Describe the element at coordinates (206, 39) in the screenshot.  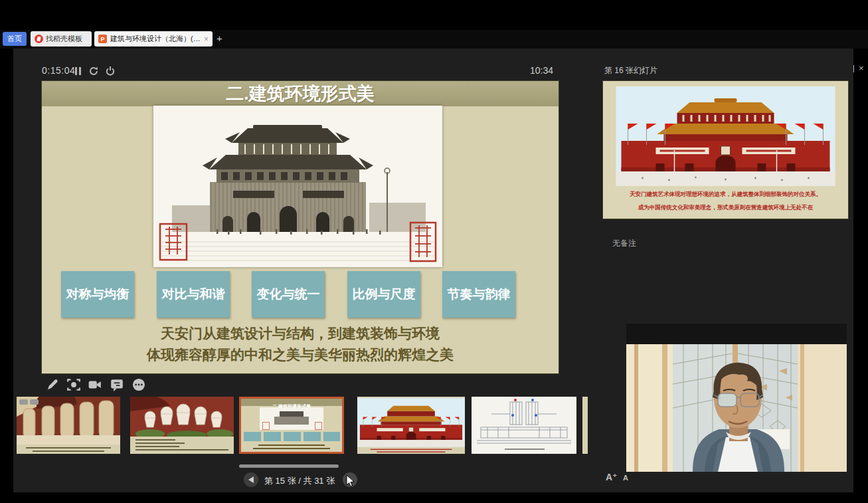
I see `close-tab-icon: ×` at that location.